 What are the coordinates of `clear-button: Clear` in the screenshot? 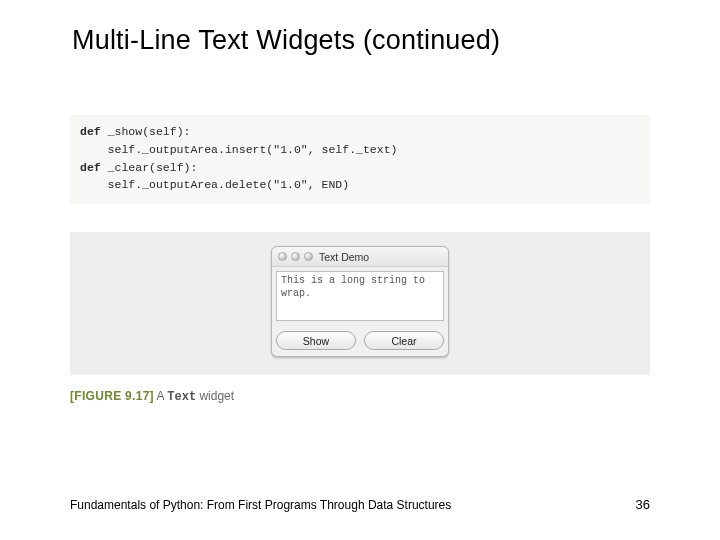 It's located at (404, 340).